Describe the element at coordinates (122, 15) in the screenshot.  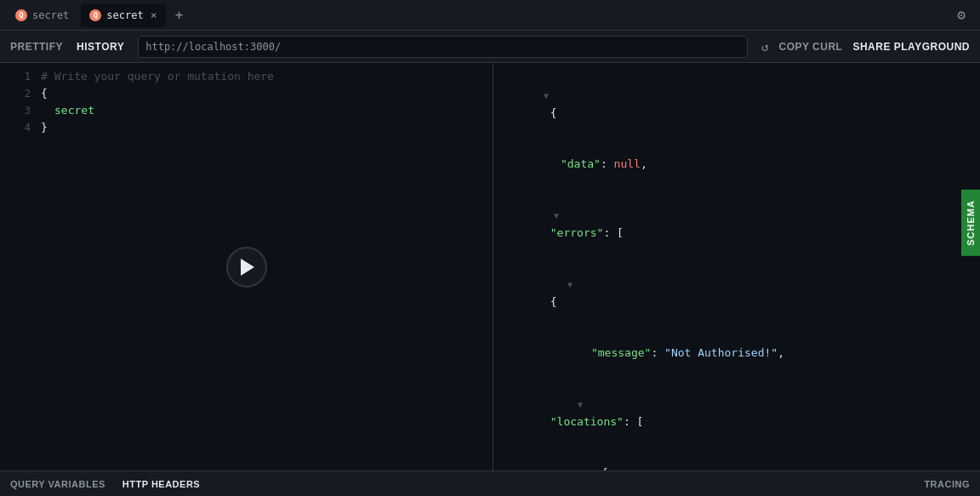
I see `tab-2: Q secret ×` at that location.